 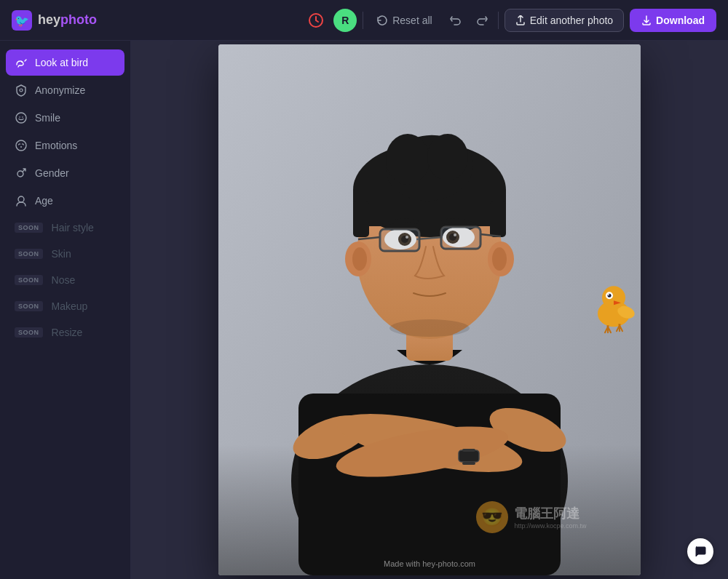 I want to click on shield-icon, so click(x=21, y=90).